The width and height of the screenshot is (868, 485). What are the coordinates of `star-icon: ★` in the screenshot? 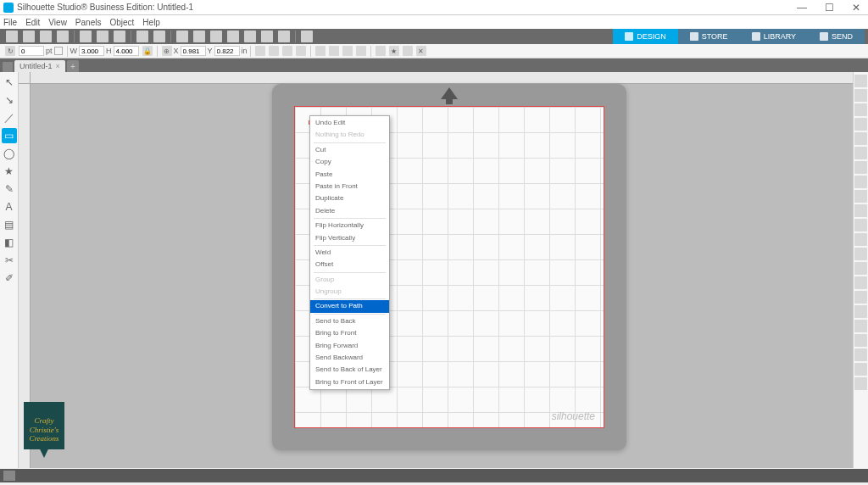 It's located at (394, 51).